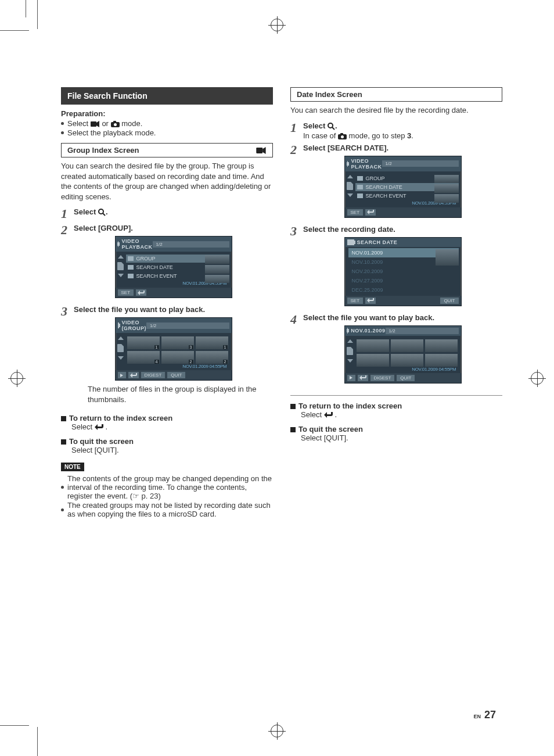  I want to click on subheading: To quit the screen, so click(396, 429).